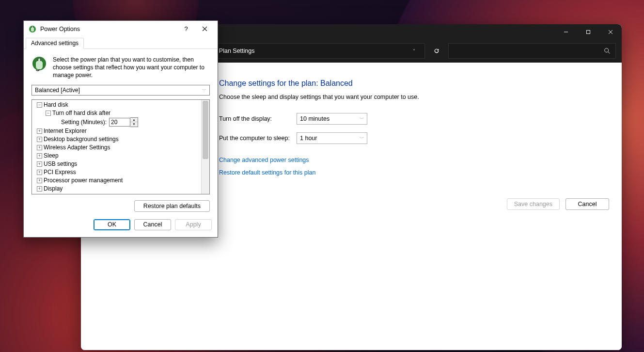 This screenshot has width=644, height=352. I want to click on page-subtitle: Choose the sleep and display settings th…, so click(411, 97).